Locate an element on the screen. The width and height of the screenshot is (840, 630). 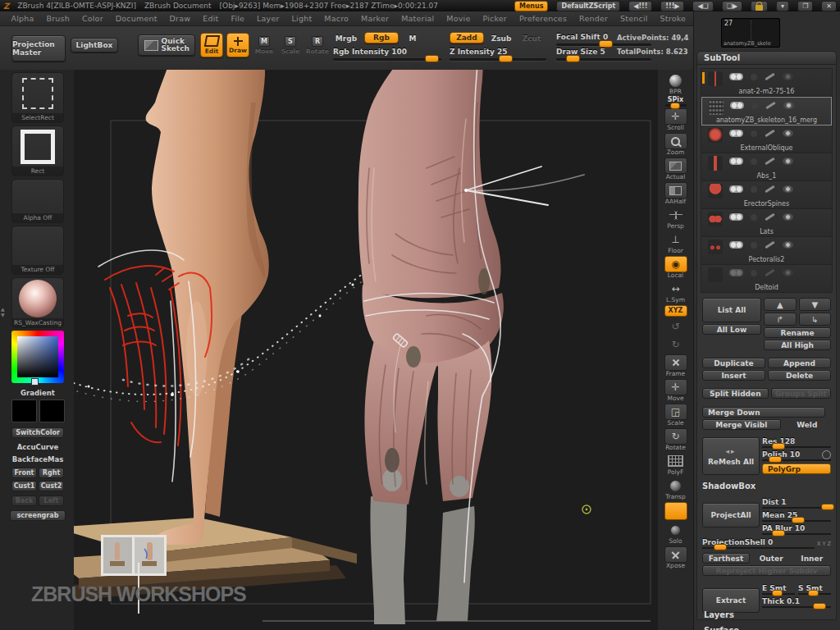
inner-button: Inner is located at coordinates (812, 558).